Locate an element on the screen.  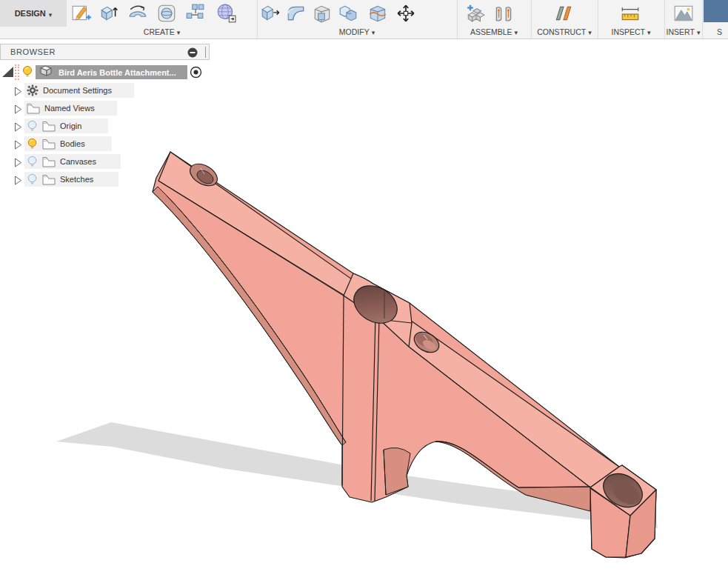
toolbar-separator is located at coordinates (702, 19).